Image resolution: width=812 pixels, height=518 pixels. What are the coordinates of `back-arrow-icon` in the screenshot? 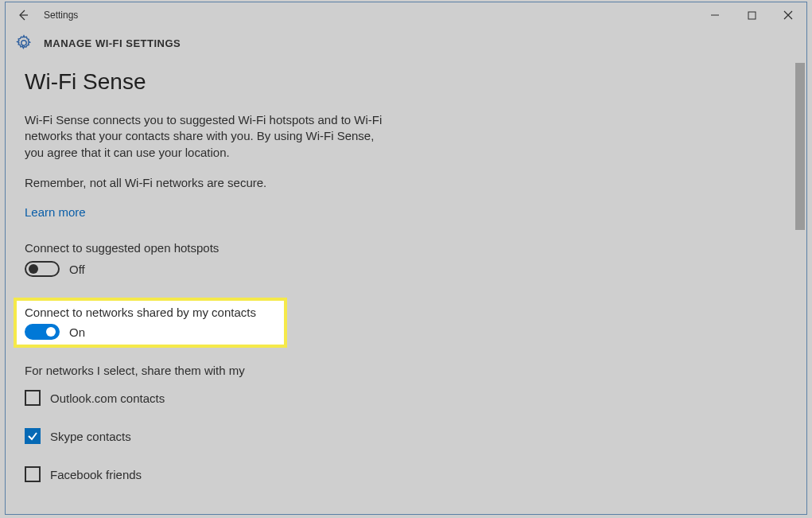 It's located at (23, 15).